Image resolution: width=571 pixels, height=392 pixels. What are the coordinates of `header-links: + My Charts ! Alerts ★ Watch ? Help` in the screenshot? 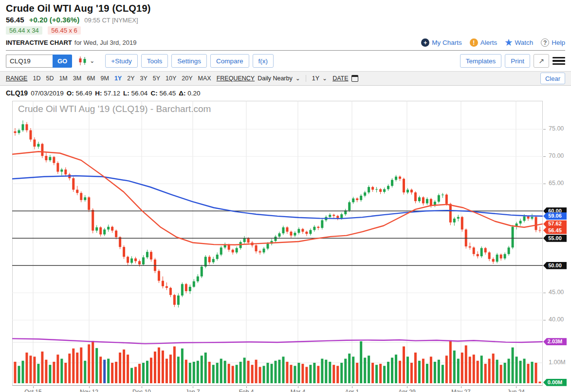 It's located at (493, 43).